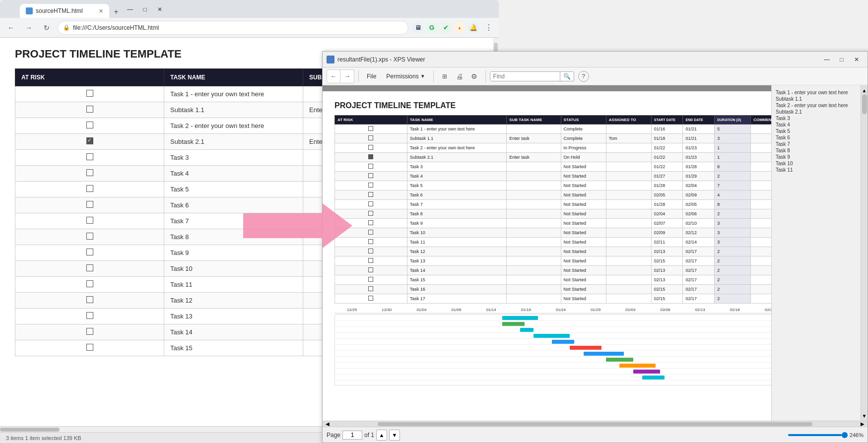 This screenshot has height=443, width=868. What do you see at coordinates (116, 12) in the screenshot?
I see `new-tab-btn: +` at bounding box center [116, 12].